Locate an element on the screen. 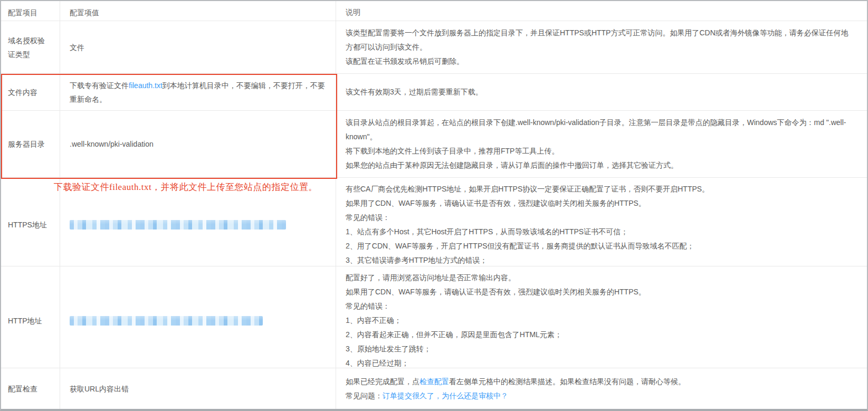 This screenshot has height=411, width=868. faq-label: 常见问题： is located at coordinates (364, 396).